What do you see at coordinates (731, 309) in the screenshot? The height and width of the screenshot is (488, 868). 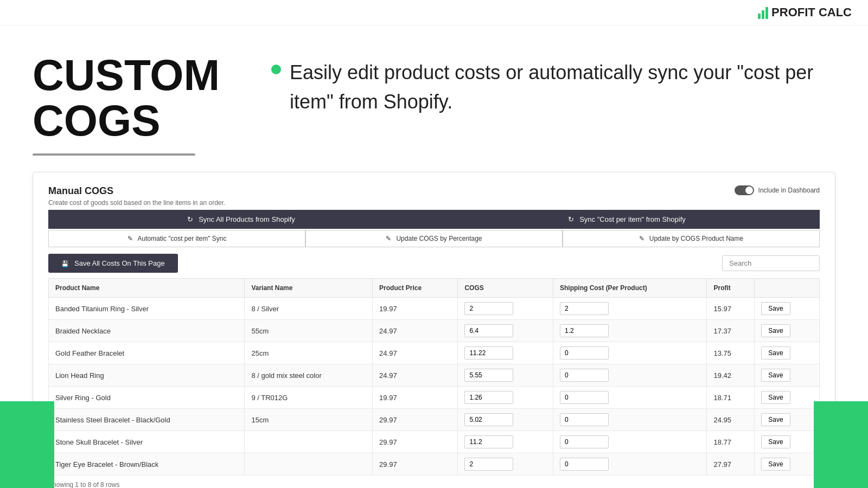 I see `cell-profit: 15.97` at bounding box center [731, 309].